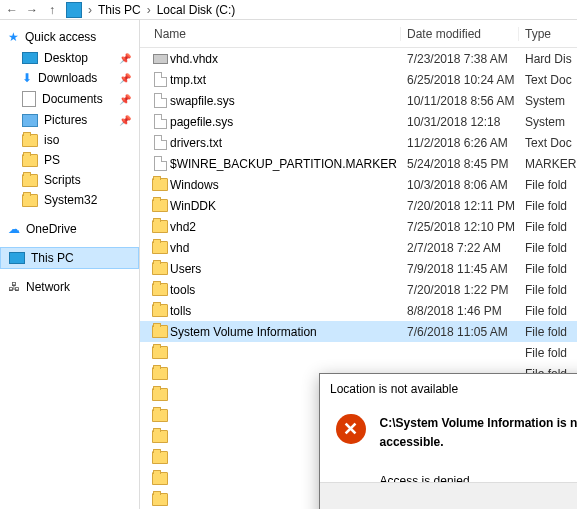  I want to click on file-date: 6/25/2018 10:24 AM, so click(460, 80).